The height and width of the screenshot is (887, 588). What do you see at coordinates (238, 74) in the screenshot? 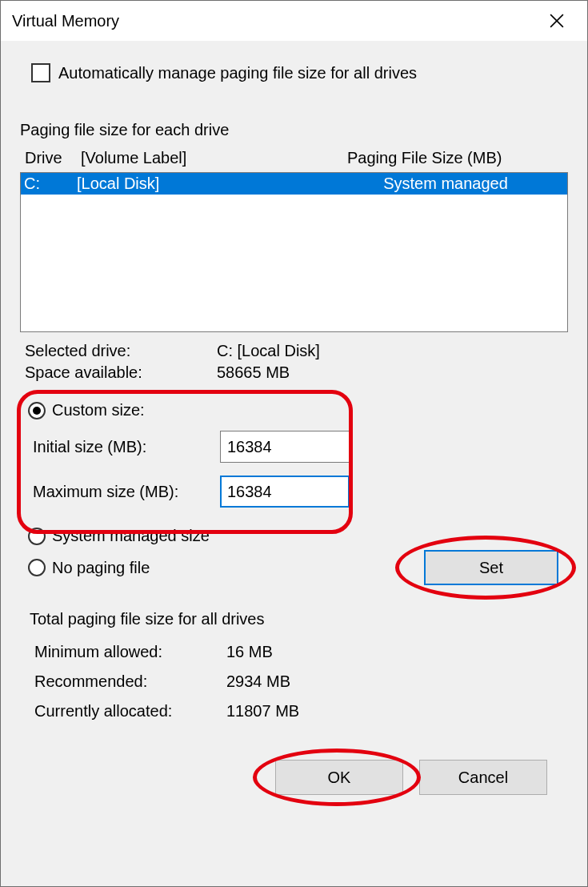
I see `auto-manage-label: Automatically manage paging file size fo…` at bounding box center [238, 74].